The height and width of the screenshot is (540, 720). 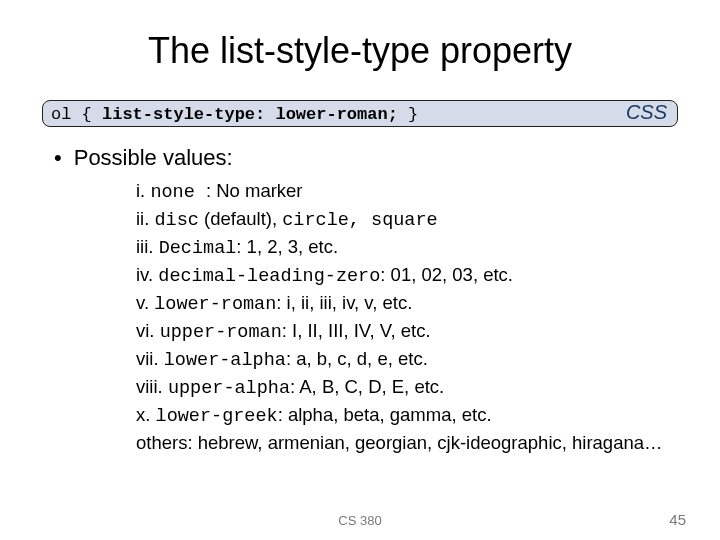 What do you see at coordinates (360, 520) in the screenshot?
I see `footer-course: CS 380` at bounding box center [360, 520].